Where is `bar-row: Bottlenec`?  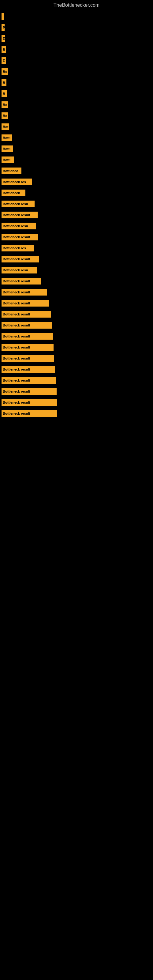
bar-row: Bottlenec is located at coordinates (76, 171).